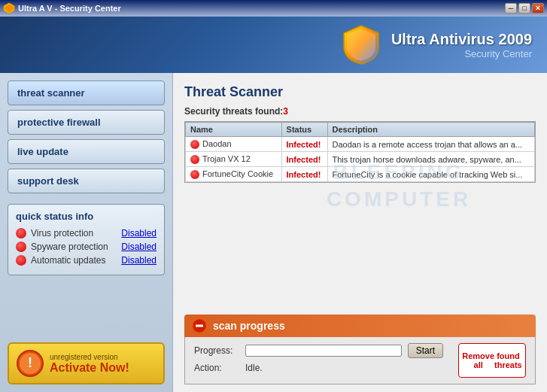  What do you see at coordinates (274, 45) in the screenshot?
I see `header: Ultra Antivirus 2009 Security Center` at bounding box center [274, 45].